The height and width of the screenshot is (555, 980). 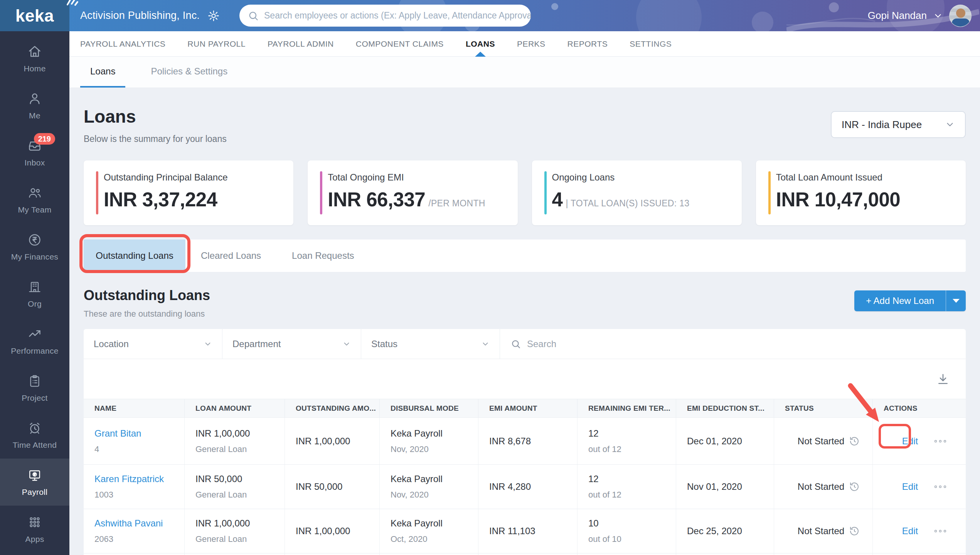 I want to click on sidebar-item-label: My Finances, so click(x=35, y=257).